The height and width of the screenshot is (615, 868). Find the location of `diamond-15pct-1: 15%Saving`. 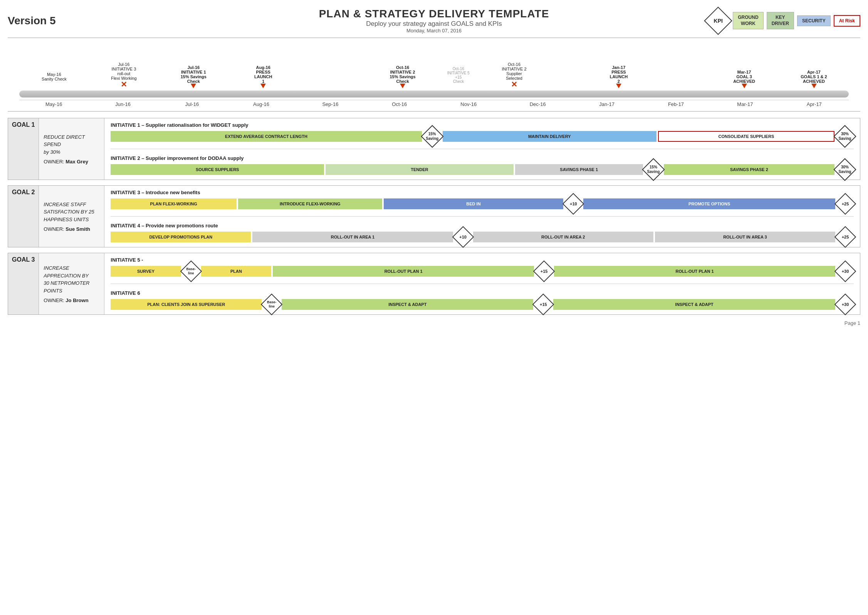

diamond-15pct-1: 15%Saving is located at coordinates (432, 136).